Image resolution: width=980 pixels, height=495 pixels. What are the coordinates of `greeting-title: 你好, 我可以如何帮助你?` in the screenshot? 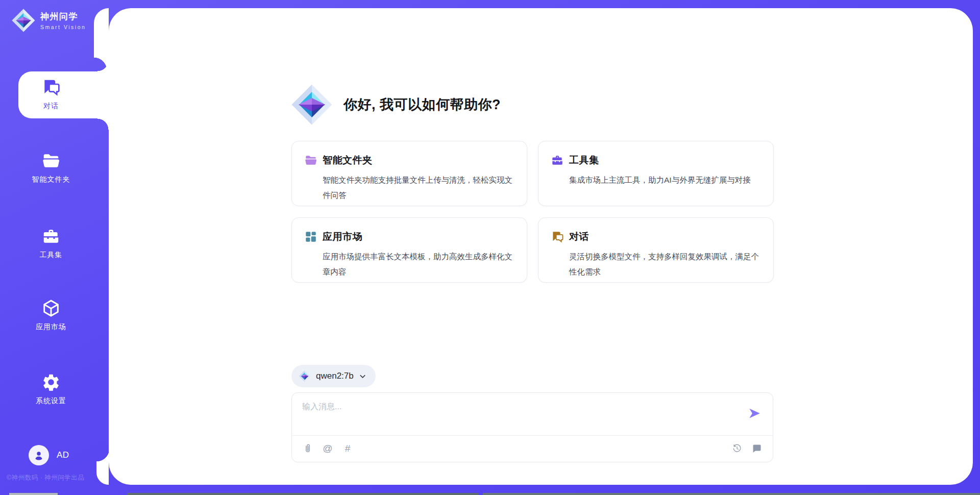 It's located at (422, 105).